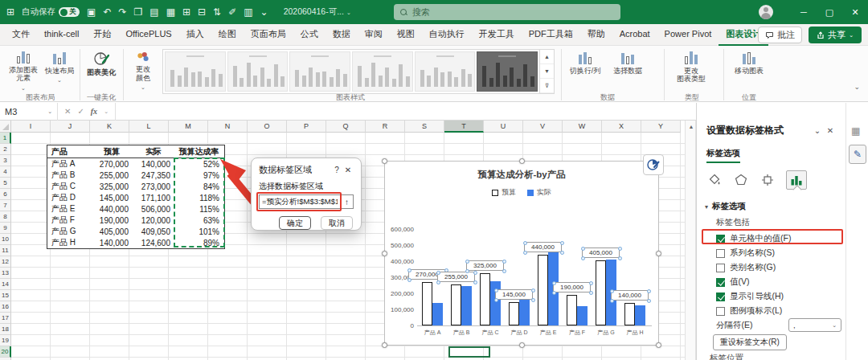 The height and width of the screenshot is (360, 868). Describe the element at coordinates (779, 297) in the screenshot. I see `checkbox-row-显示引导线(H): 显示引导线(H)` at that location.